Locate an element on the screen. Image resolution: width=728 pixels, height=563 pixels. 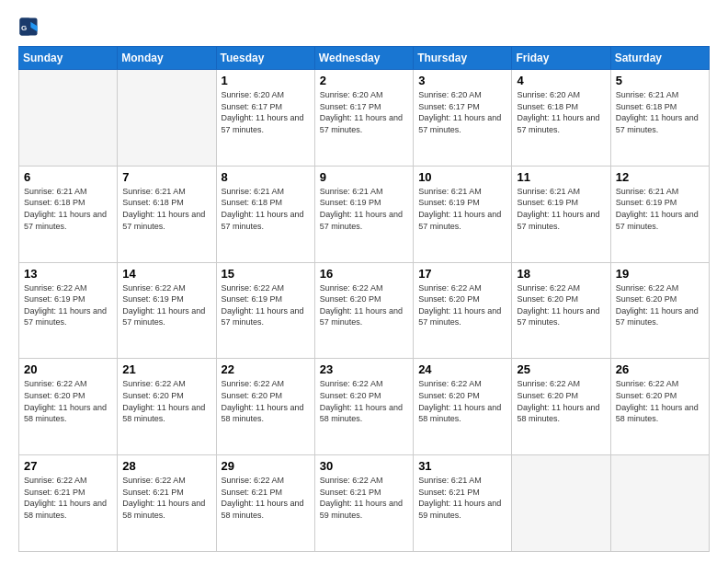
day-number: 18 is located at coordinates (561, 274).